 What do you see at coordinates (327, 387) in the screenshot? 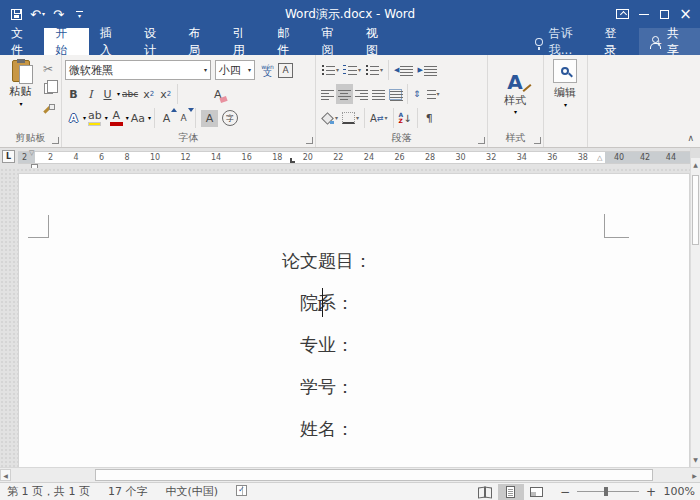
I see `document-line: 学号：` at bounding box center [327, 387].